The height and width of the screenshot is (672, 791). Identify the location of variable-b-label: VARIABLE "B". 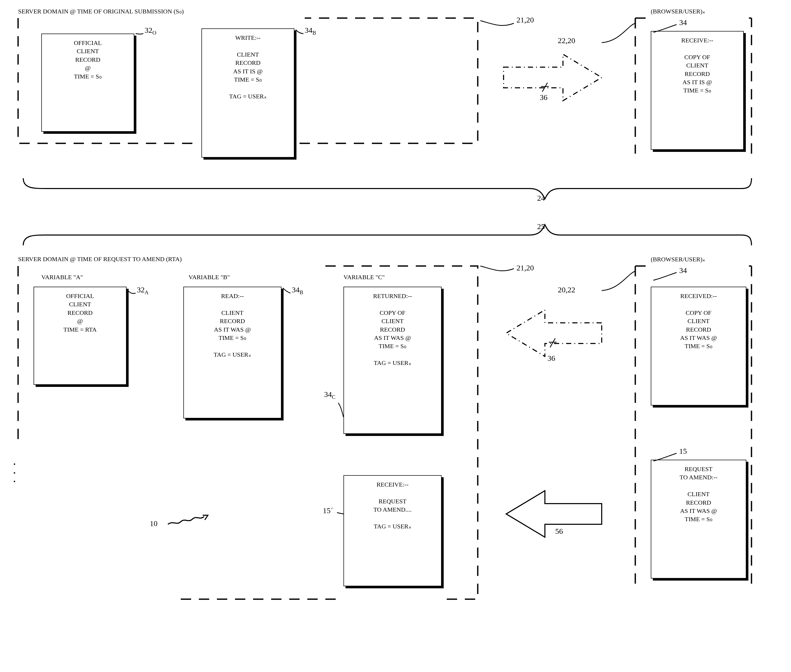
(209, 277).